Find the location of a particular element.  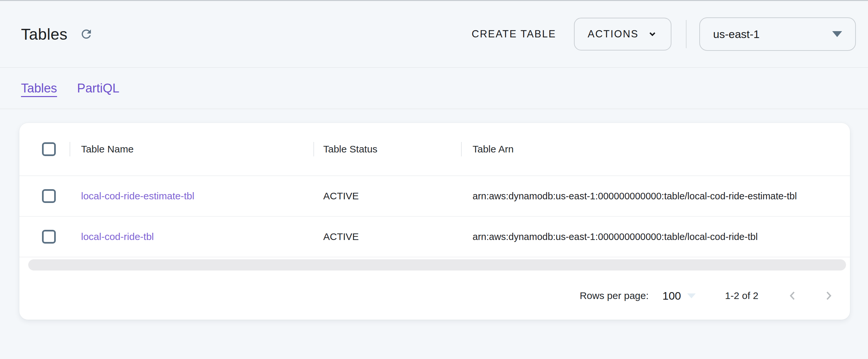

column-header-label: Table Name is located at coordinates (107, 149).